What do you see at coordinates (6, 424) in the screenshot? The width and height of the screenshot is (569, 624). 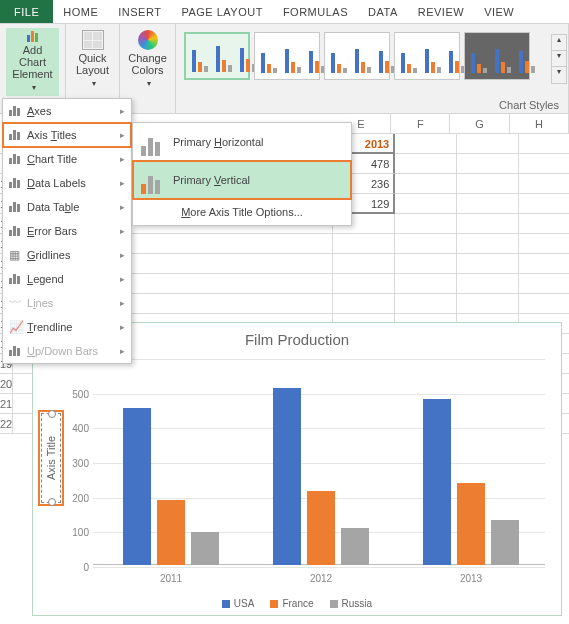 I see `row-header-22: 22` at bounding box center [6, 424].